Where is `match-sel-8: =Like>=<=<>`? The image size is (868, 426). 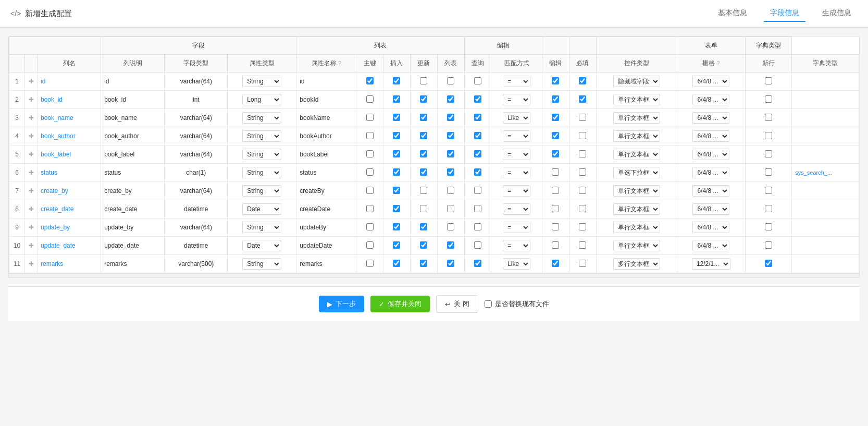 match-sel-8: =Like>=<=<> is located at coordinates (517, 227).